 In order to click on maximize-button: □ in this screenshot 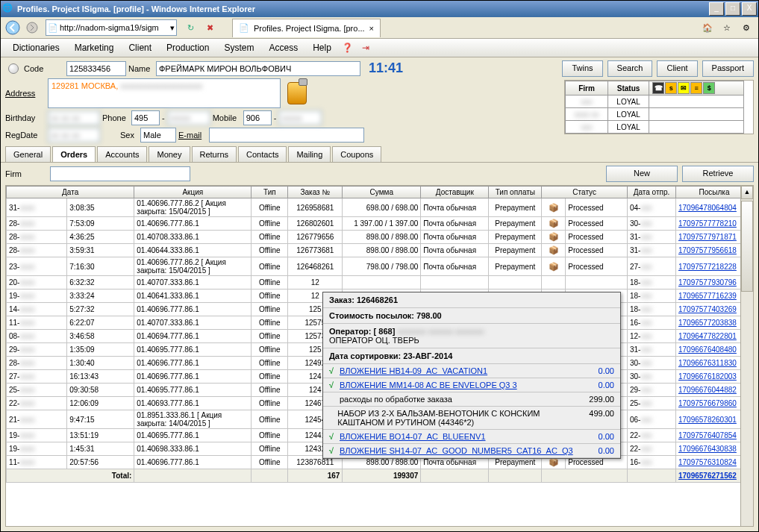, I will do `click(733, 9)`.